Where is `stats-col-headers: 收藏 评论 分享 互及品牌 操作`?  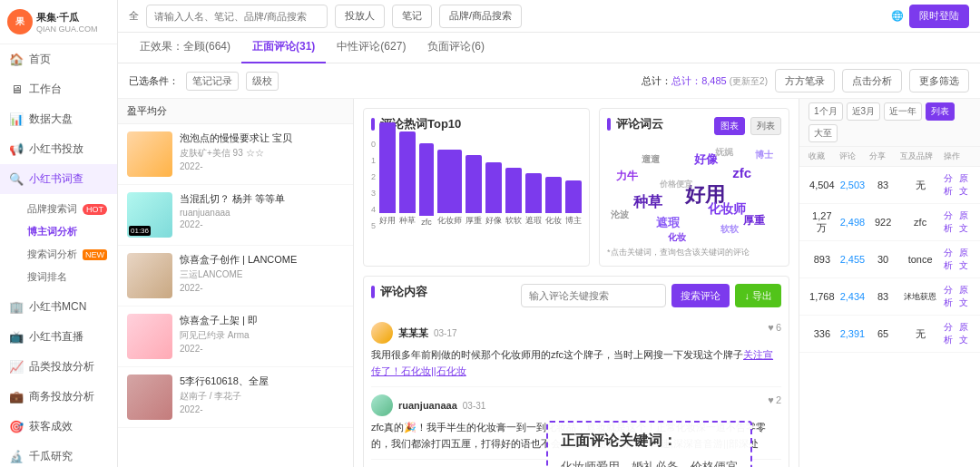 stats-col-headers: 收藏 评论 分享 互及品牌 操作 is located at coordinates (889, 157).